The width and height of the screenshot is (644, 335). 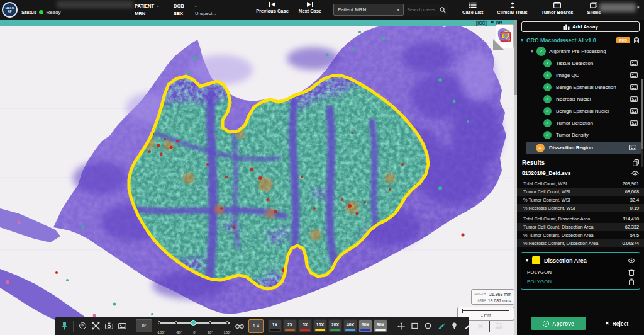 What do you see at coordinates (522, 40) in the screenshot?
I see `assay-collapse-chevron-icon: ▾` at bounding box center [522, 40].